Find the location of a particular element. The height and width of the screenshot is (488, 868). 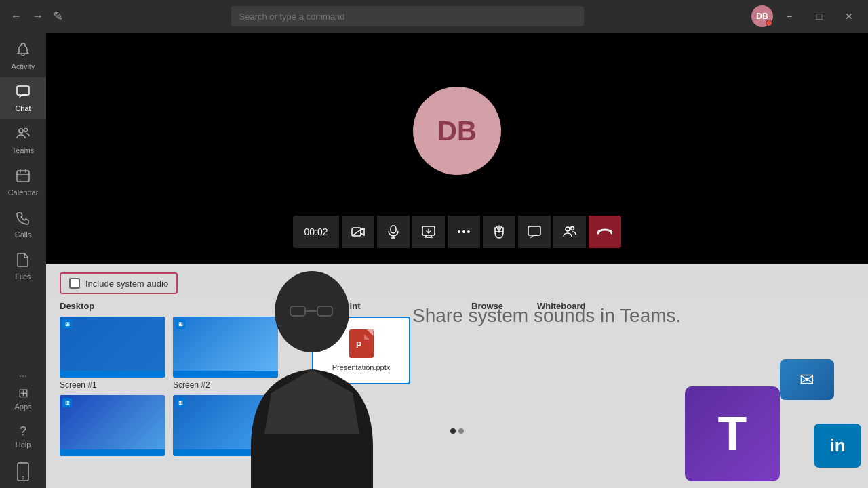

screen3-thumb: ⊞ is located at coordinates (113, 426).